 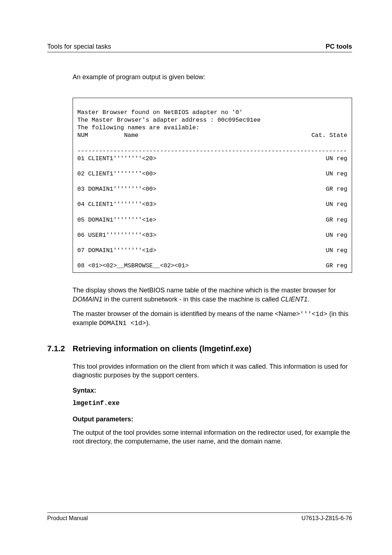 What do you see at coordinates (160, 113) in the screenshot?
I see `code-line: Master Browser found on NetBIOS adapter …` at bounding box center [160, 113].